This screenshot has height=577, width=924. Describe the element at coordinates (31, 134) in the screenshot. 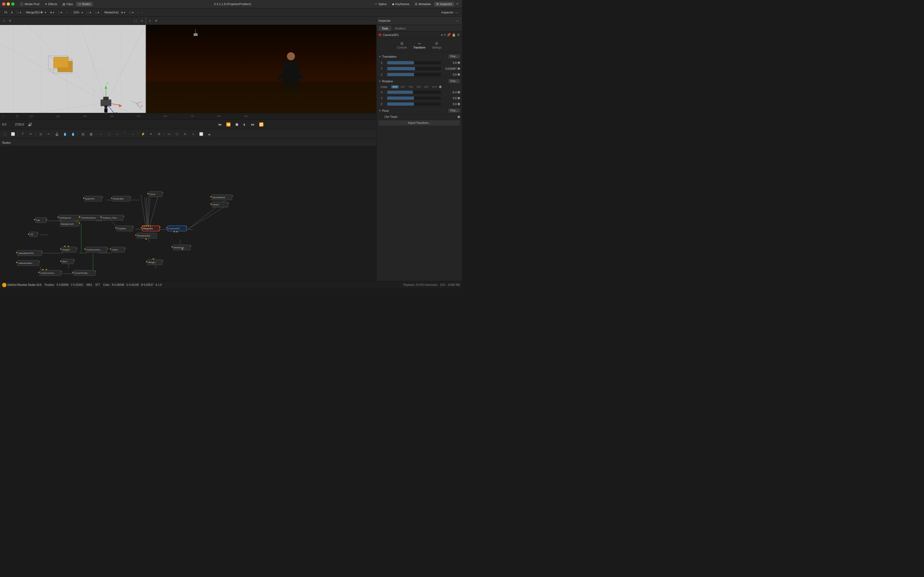

I see `paint-tool: ✏` at that location.